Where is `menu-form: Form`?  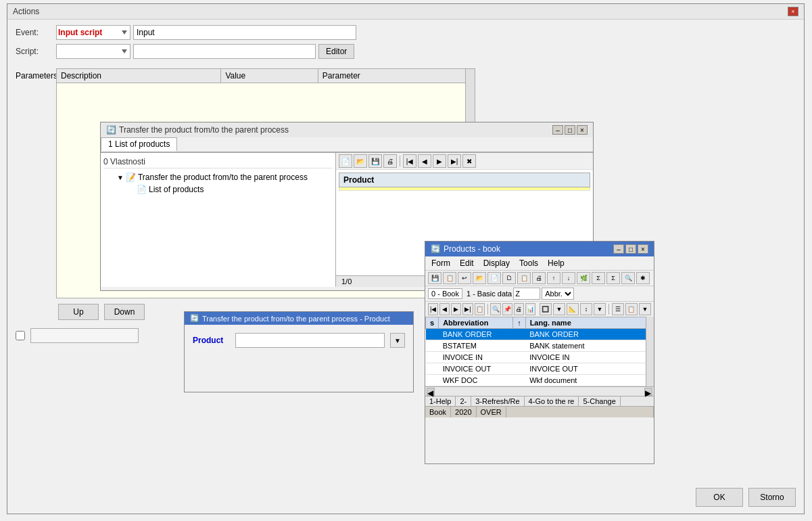
menu-form: Form is located at coordinates (441, 263).